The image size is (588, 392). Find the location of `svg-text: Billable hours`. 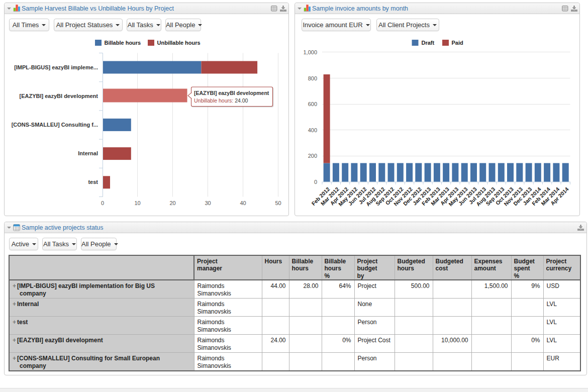

svg-text: Billable hours is located at coordinates (123, 43).